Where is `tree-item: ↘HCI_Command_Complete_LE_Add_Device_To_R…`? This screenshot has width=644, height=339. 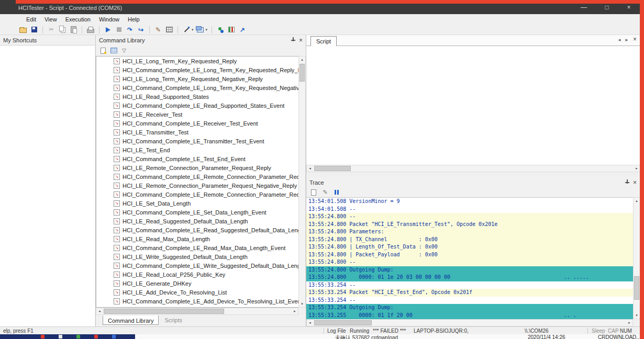 tree-item: ↘HCI_Command_Complete_LE_Add_Device_To_R… is located at coordinates (197, 301).